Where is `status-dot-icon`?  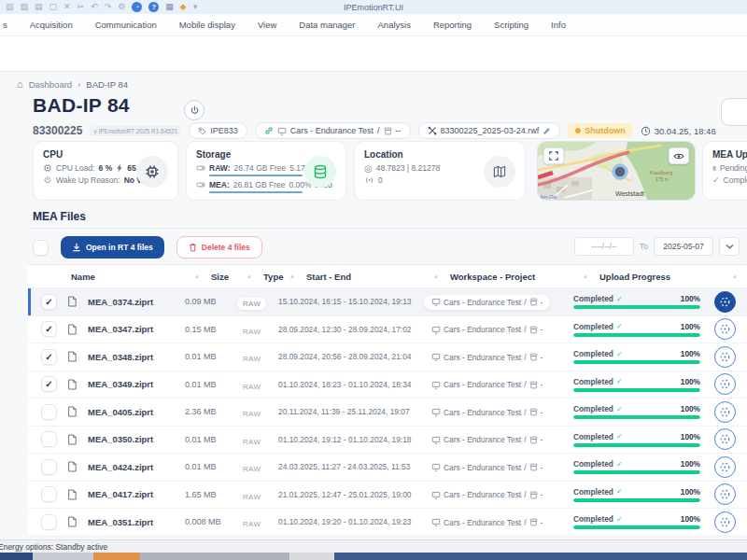 status-dot-icon is located at coordinates (578, 131).